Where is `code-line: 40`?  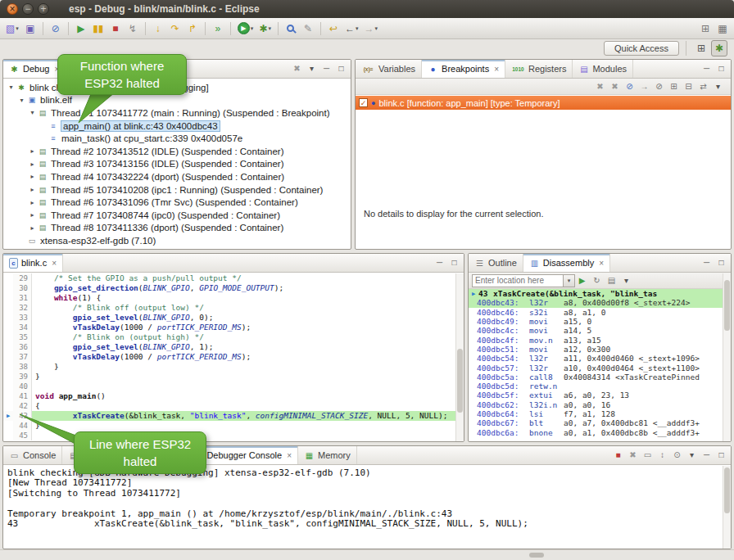
code-line: 40 is located at coordinates (233, 386).